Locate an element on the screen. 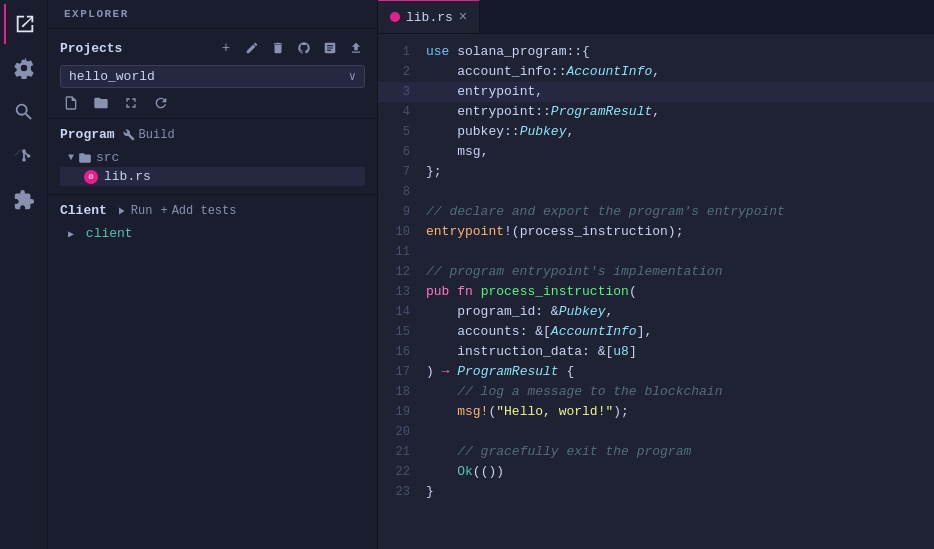 The height and width of the screenshot is (549, 934). projects-label: Projects is located at coordinates (91, 48).